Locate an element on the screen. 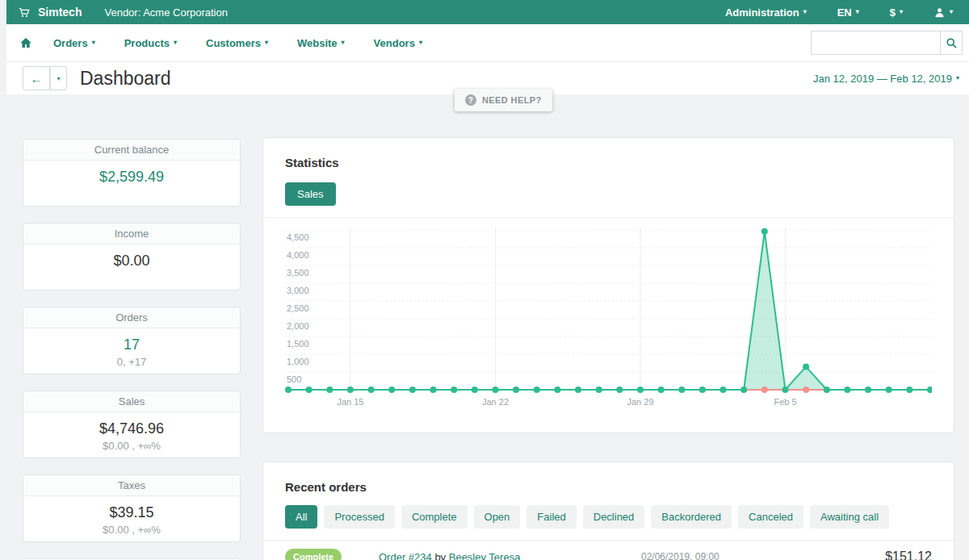  svg-text: 1,000 is located at coordinates (298, 361).